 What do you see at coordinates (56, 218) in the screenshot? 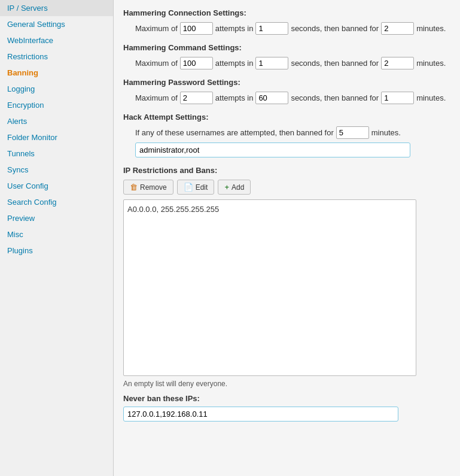
I see `sidebar-item-preview: Preview` at bounding box center [56, 218].